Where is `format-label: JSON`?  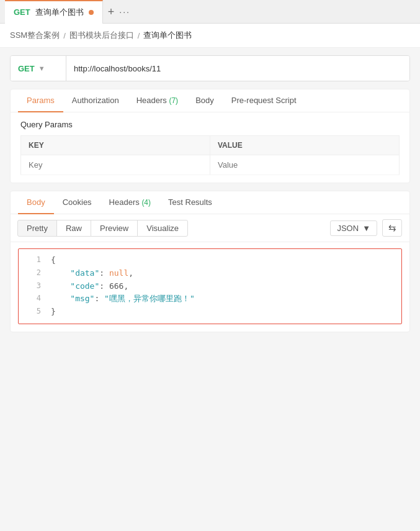 format-label: JSON is located at coordinates (347, 229).